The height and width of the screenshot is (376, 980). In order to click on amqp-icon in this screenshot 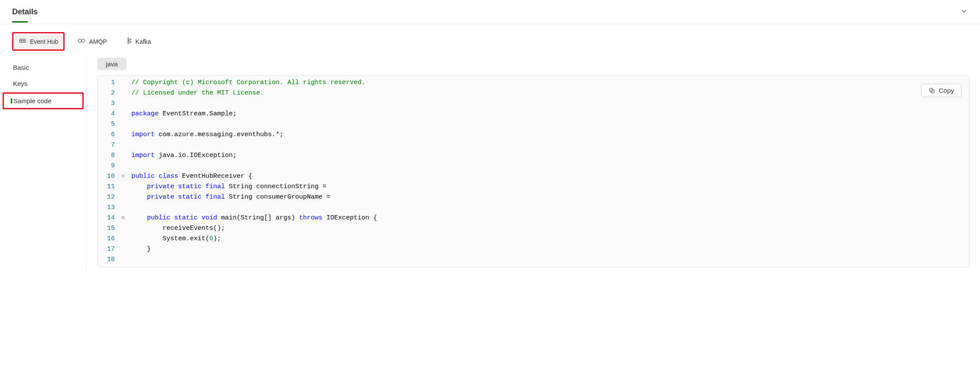, I will do `click(81, 42)`.